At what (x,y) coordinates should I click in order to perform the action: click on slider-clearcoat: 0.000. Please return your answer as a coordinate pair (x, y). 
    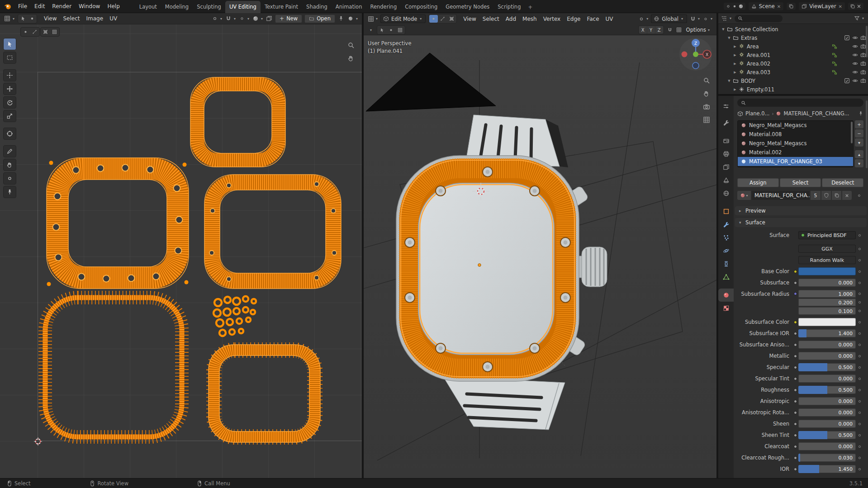
    Looking at the image, I should click on (827, 446).